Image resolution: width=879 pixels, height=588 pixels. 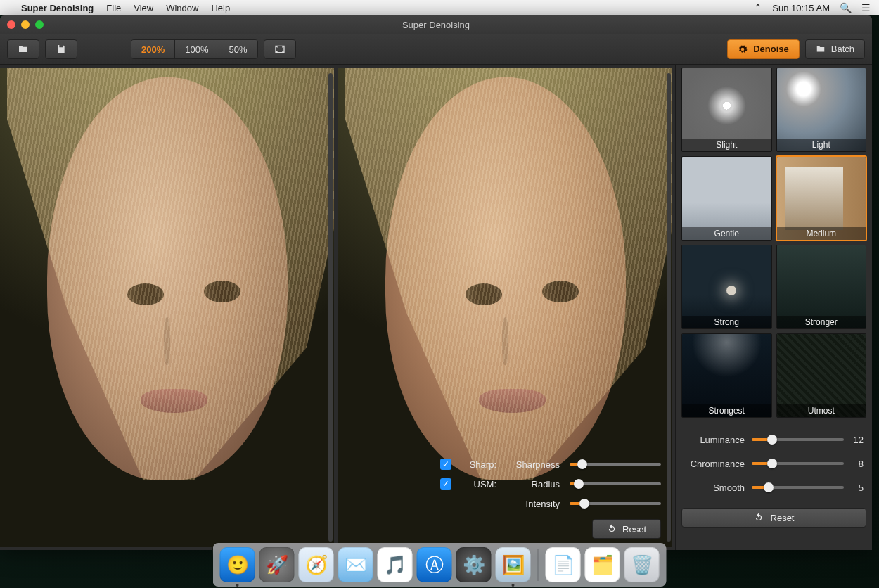 What do you see at coordinates (548, 497) in the screenshot?
I see `sharpen-overlay-panel: ✓ Sharp: Sharpness ✓ USM: Radius Intensi…` at bounding box center [548, 497].